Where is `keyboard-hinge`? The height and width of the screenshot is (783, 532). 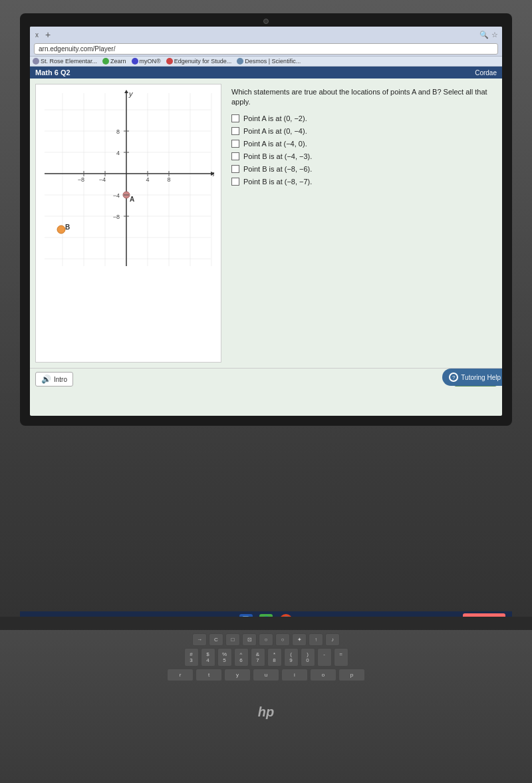
keyboard-hinge is located at coordinates (266, 623).